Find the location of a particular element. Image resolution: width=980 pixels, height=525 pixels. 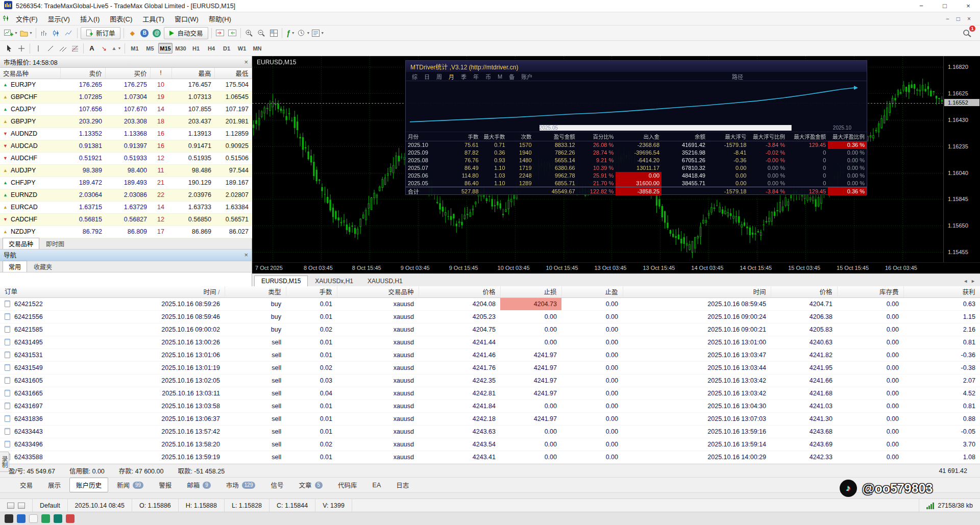

minimize-button: − is located at coordinates (921, 6).